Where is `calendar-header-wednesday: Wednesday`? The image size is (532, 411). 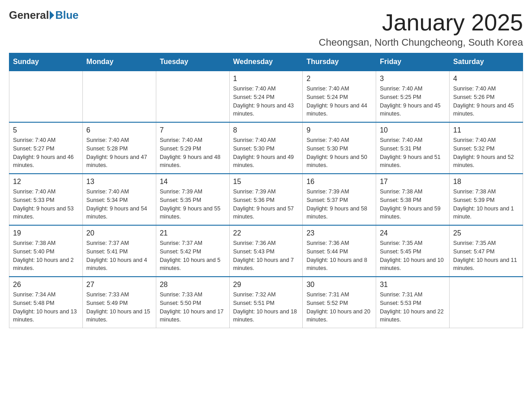
calendar-header-wednesday: Wednesday is located at coordinates (266, 62).